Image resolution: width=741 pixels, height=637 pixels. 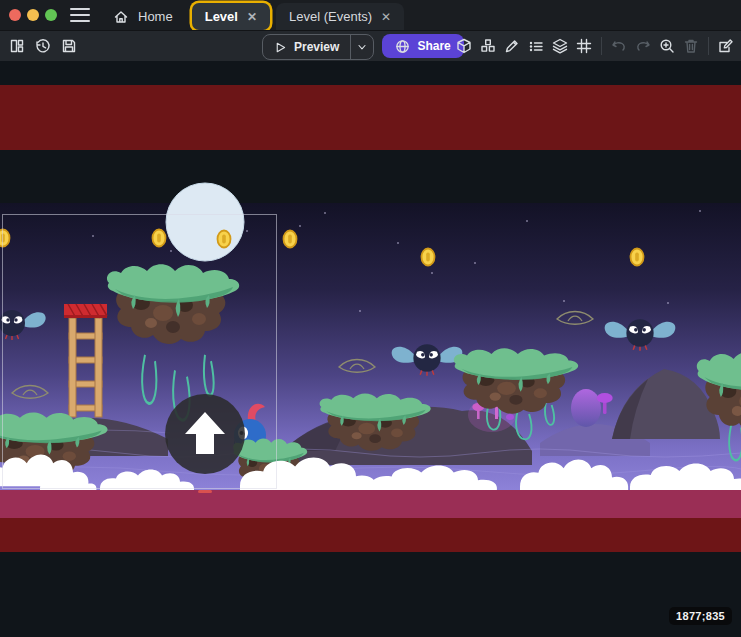 I want to click on titlebar: Home Level ✕ Level (Events) ✕, so click(x=370, y=15).